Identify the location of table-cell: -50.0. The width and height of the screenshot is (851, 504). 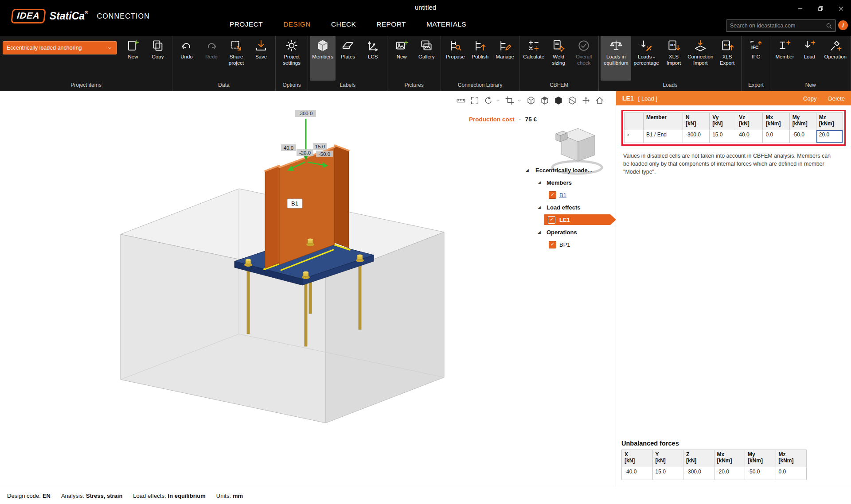
(803, 136).